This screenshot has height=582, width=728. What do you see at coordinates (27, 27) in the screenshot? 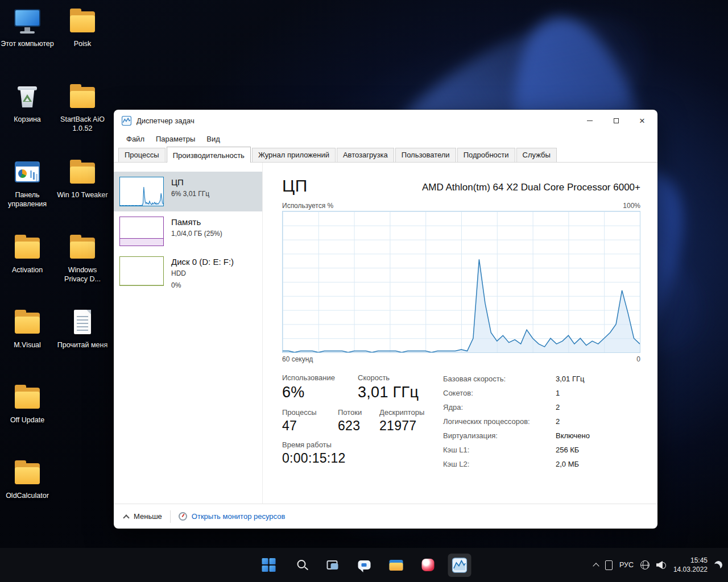
I see `desktop-icon-this-pc: Этот компьютер` at bounding box center [27, 27].